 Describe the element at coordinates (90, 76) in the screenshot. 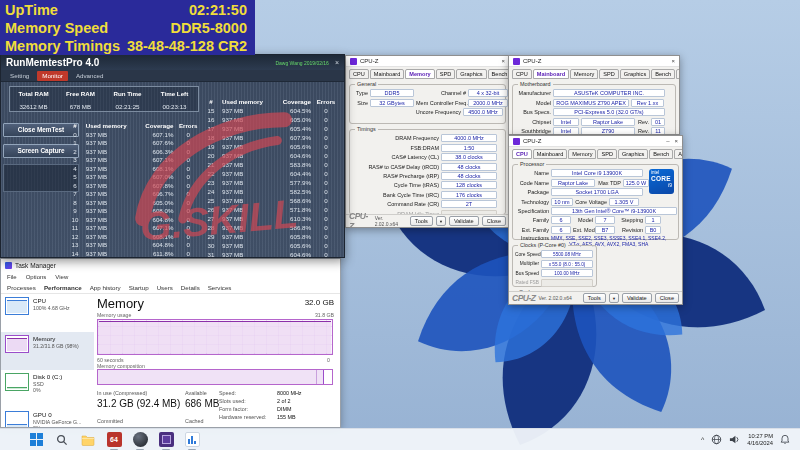

I see `memtest-tab-advanced: Advanced` at that location.